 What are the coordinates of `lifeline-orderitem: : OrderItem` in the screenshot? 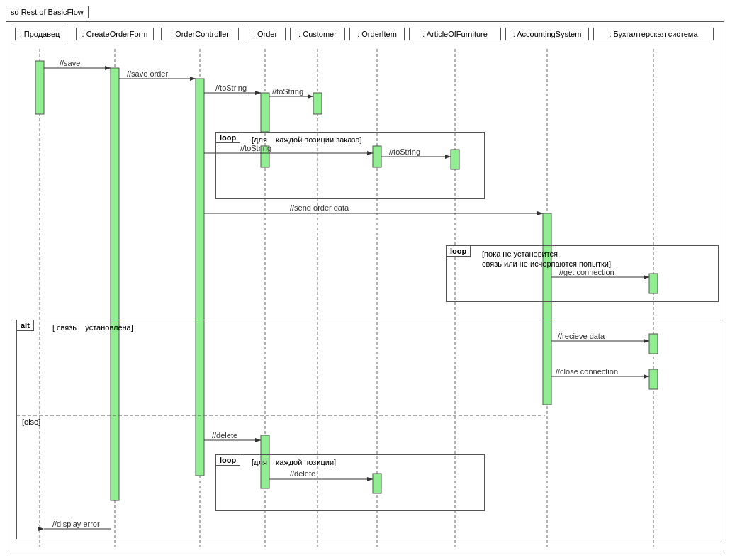 It's located at (377, 34).